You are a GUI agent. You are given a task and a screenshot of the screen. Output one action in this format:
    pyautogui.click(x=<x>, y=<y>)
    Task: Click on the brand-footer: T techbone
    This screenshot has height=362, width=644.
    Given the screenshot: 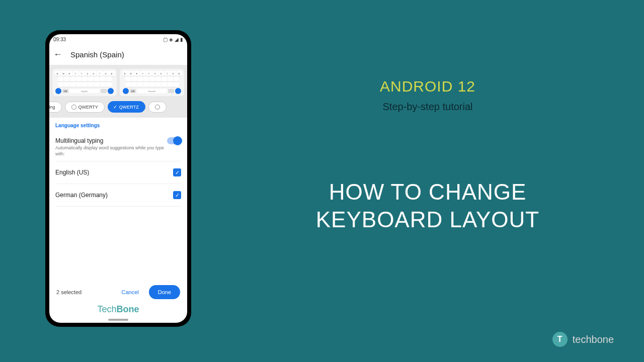 What is the action you would take?
    pyautogui.click(x=583, y=339)
    